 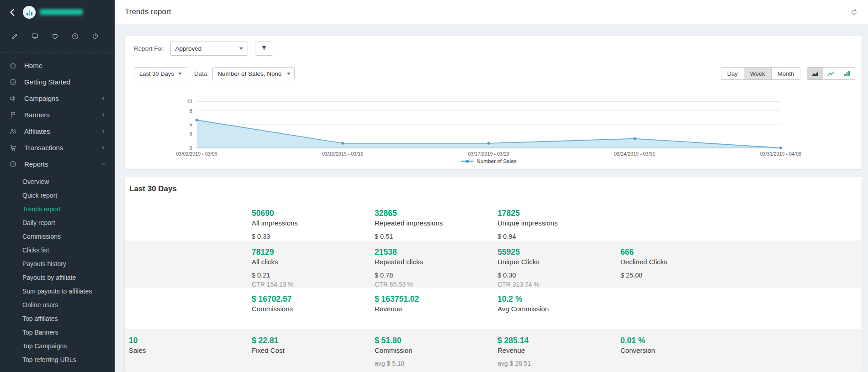 What do you see at coordinates (313, 351) in the screenshot?
I see `stat-fixed-cost: $ 22.81 Fixed Cost` at bounding box center [313, 351].